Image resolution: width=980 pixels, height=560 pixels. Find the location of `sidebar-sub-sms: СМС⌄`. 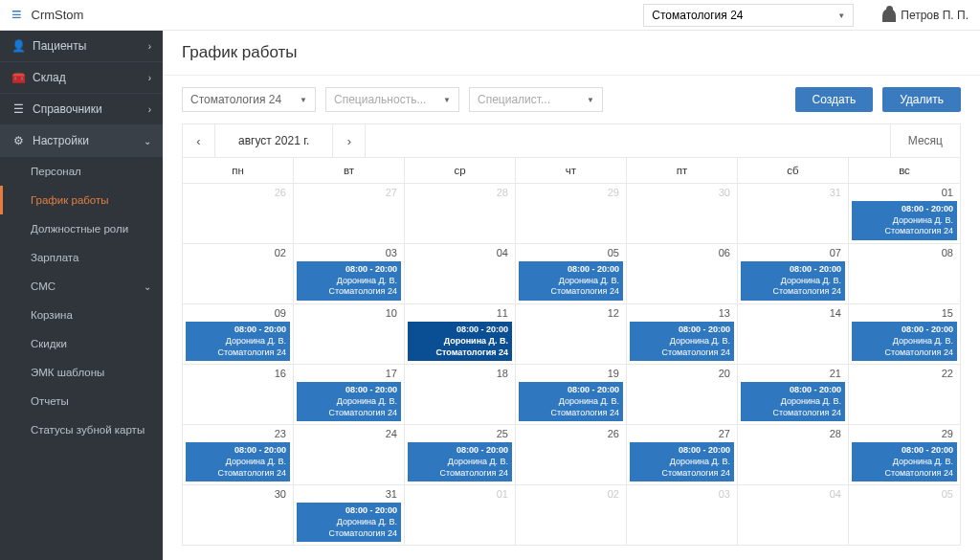

sidebar-sub-sms: СМС⌄ is located at coordinates (81, 286).